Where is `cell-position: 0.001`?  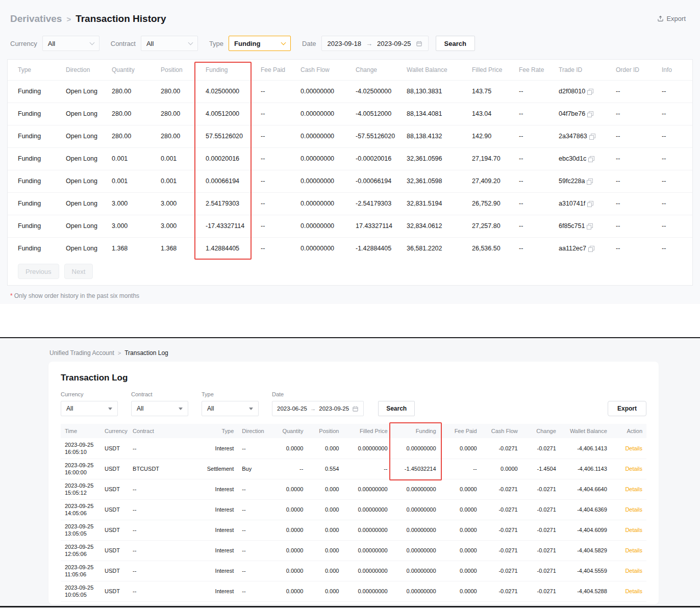 cell-position: 0.001 is located at coordinates (173, 159).